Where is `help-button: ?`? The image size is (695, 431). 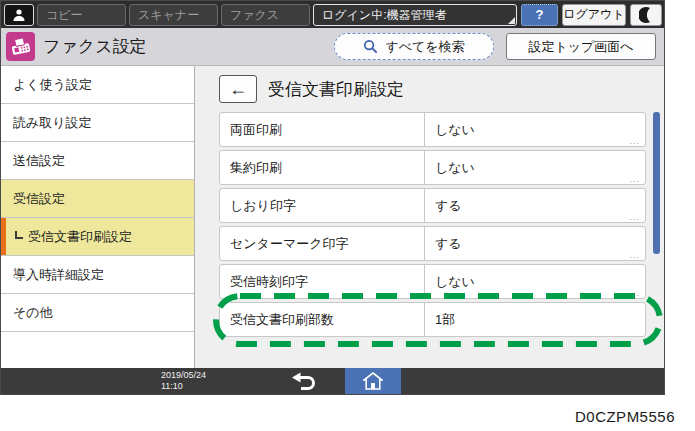 help-button: ? is located at coordinates (540, 15).